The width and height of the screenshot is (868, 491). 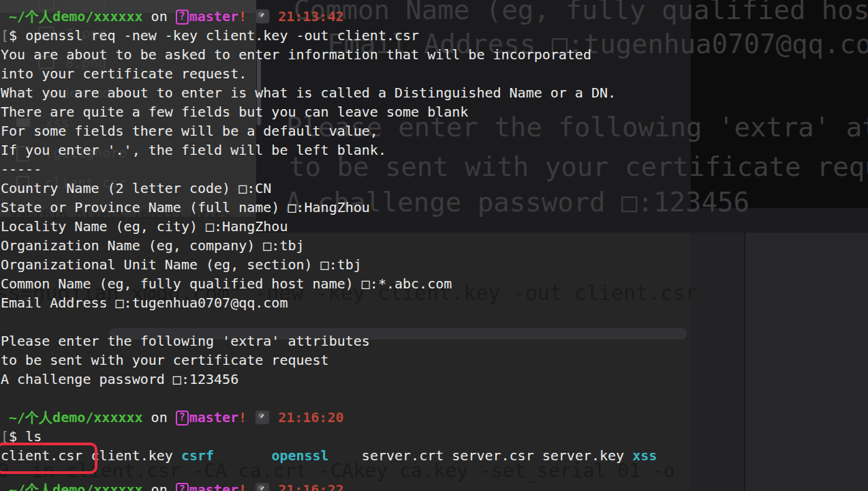 What do you see at coordinates (497, 456) in the screenshot?
I see `terminal-text-segment: server.crt server.csr server.key` at bounding box center [497, 456].